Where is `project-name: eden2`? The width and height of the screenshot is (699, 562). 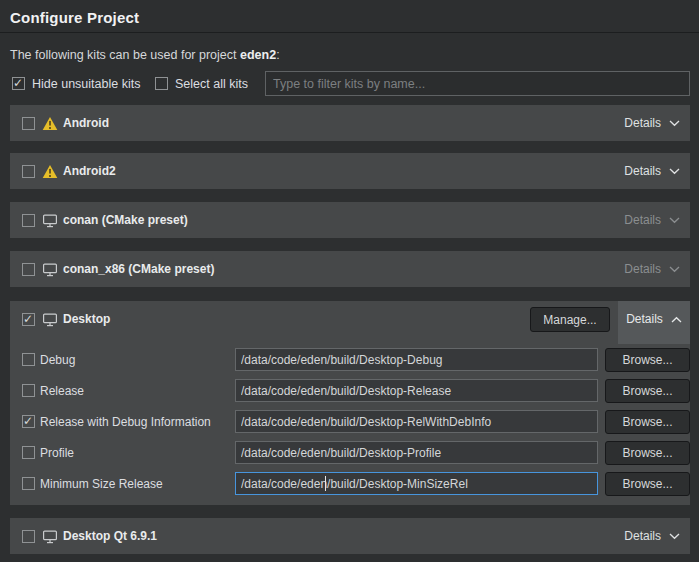 project-name: eden2 is located at coordinates (258, 55).